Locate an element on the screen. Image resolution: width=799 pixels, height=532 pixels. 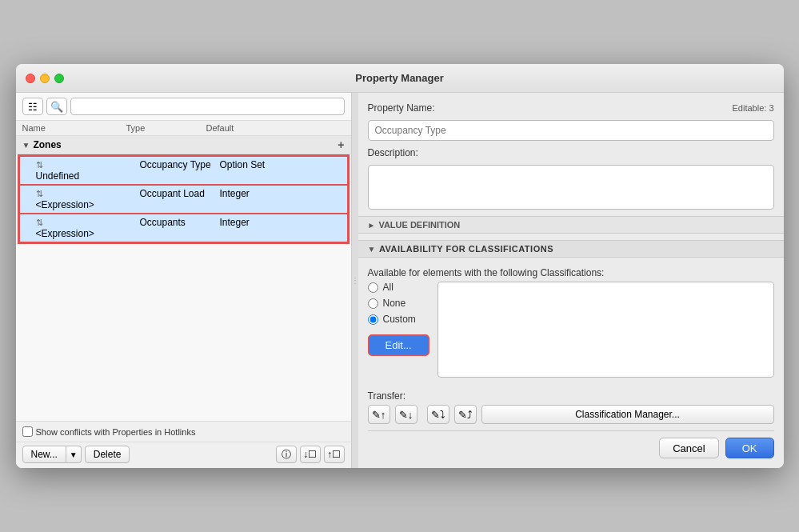
selected-rows-group: ⇅Occupancy Type Option Set Undefined ⇅Oc… is located at coordinates (184, 199).